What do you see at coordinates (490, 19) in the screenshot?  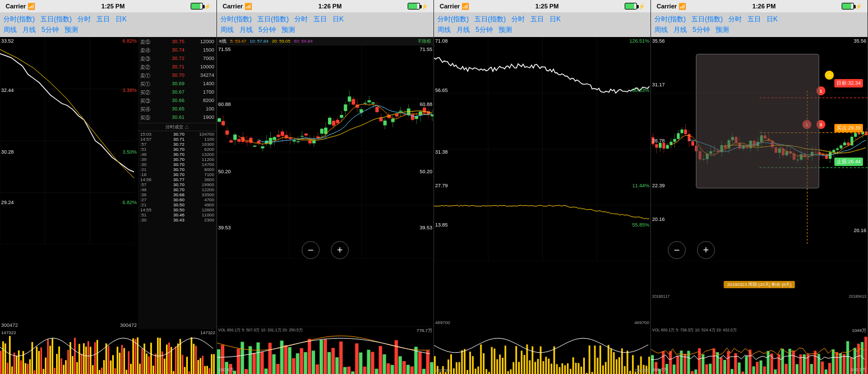 I see `nav-wuri-index-3: 五日(指数)` at bounding box center [490, 19].